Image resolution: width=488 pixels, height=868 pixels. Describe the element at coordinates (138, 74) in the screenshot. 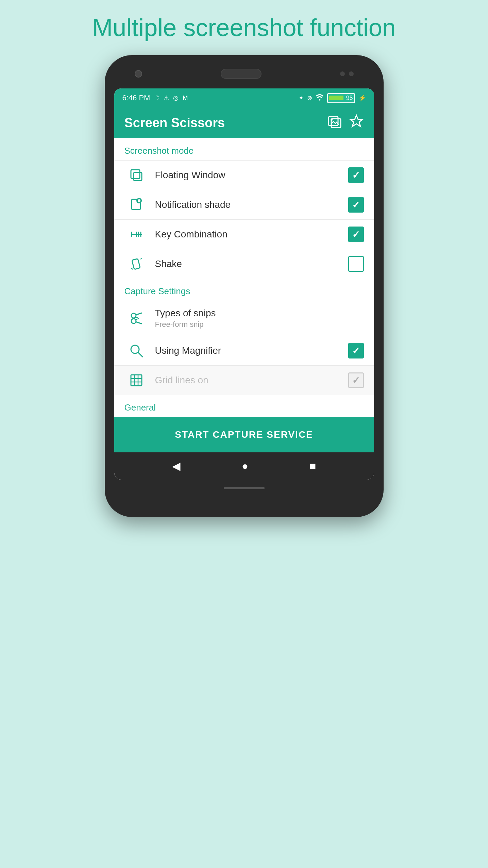

I see `front-camera` at that location.